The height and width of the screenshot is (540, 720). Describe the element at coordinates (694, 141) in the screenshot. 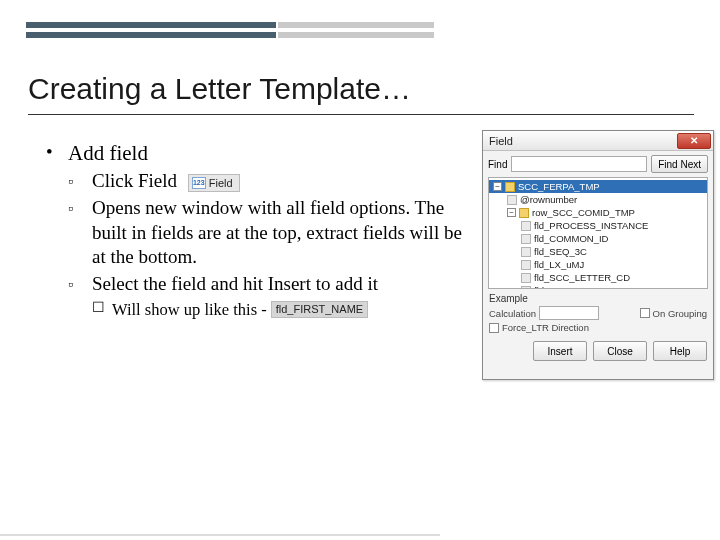

I see `close-button: ✕` at that location.